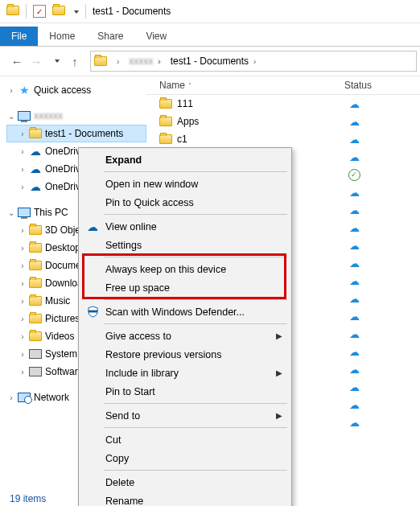 This screenshot has width=420, height=506. I want to click on tree-selected-folder: › test1 - Documents, so click(76, 134).